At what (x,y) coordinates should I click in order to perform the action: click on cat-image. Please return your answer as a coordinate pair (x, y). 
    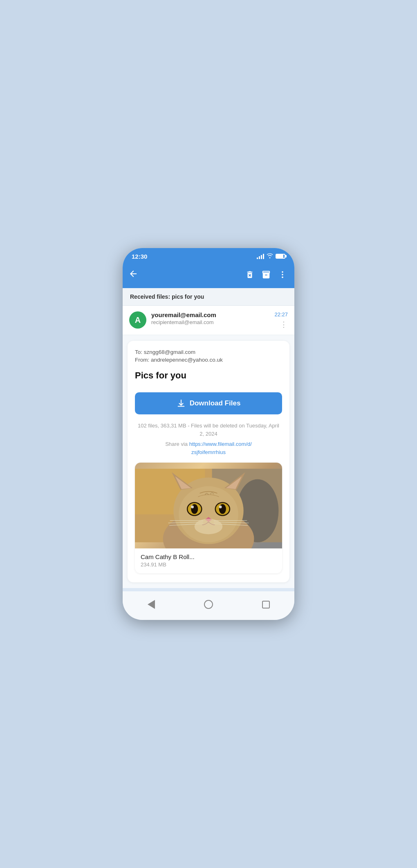
    Looking at the image, I should click on (208, 506).